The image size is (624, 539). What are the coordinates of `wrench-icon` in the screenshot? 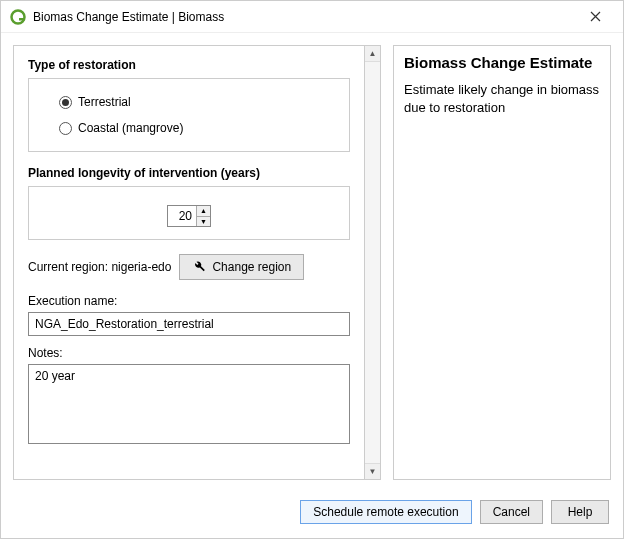 It's located at (199, 268).